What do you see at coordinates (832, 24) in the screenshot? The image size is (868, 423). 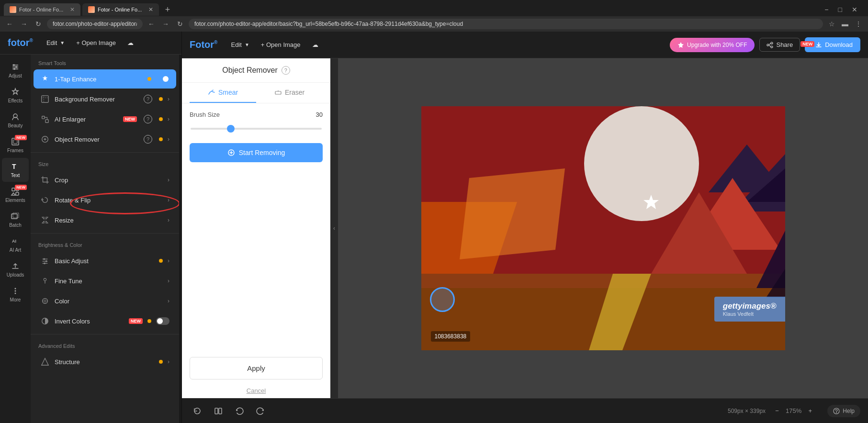 I see `bookmark-icon: ☆` at bounding box center [832, 24].